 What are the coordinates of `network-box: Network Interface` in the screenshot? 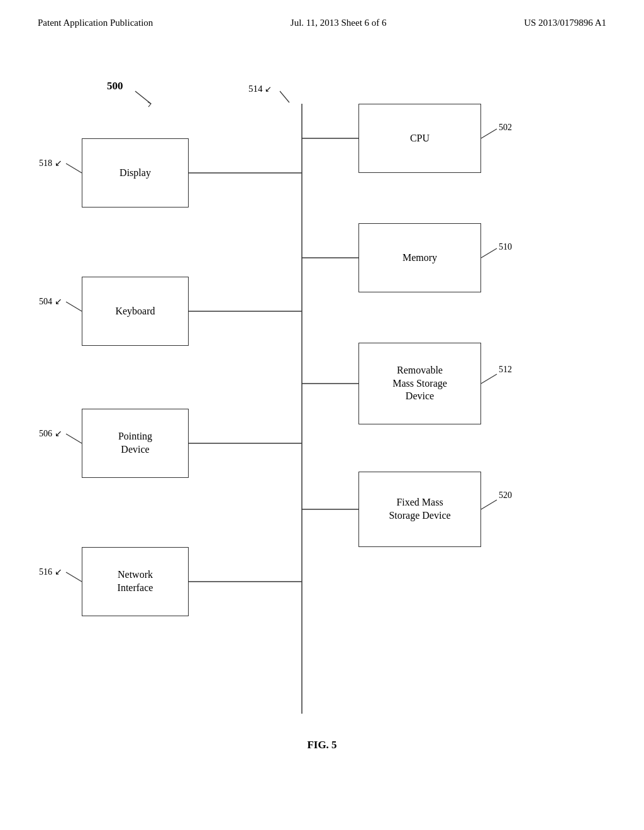 It's located at (135, 582).